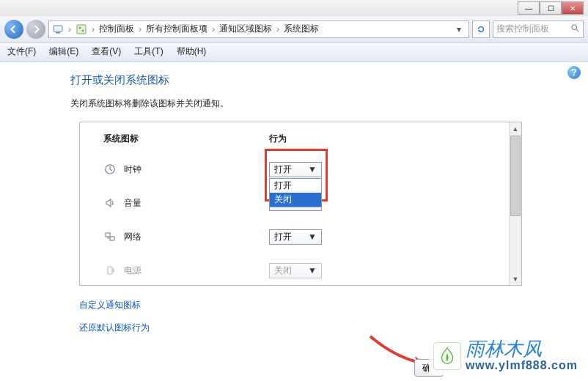 The height and width of the screenshot is (381, 588). What do you see at coordinates (58, 29) in the screenshot?
I see `computer-icon` at bounding box center [58, 29].